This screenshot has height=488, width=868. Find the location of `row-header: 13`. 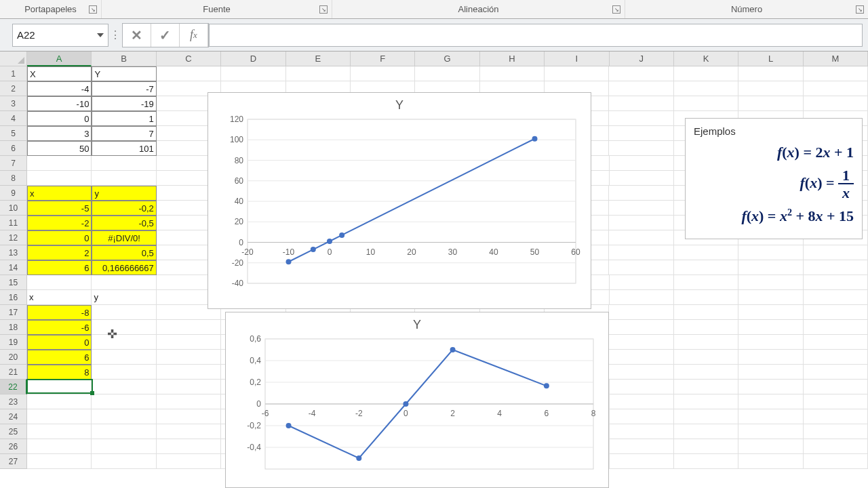

row-header: 13 is located at coordinates (14, 253).